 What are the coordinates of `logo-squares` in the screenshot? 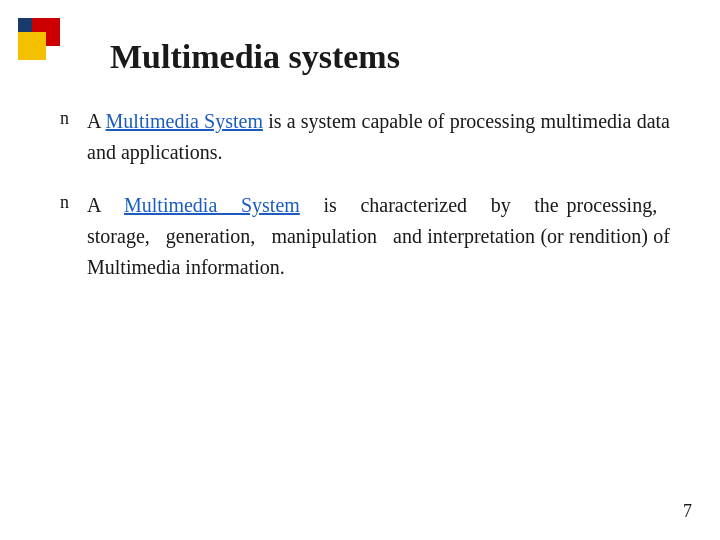 It's located at (44, 44).